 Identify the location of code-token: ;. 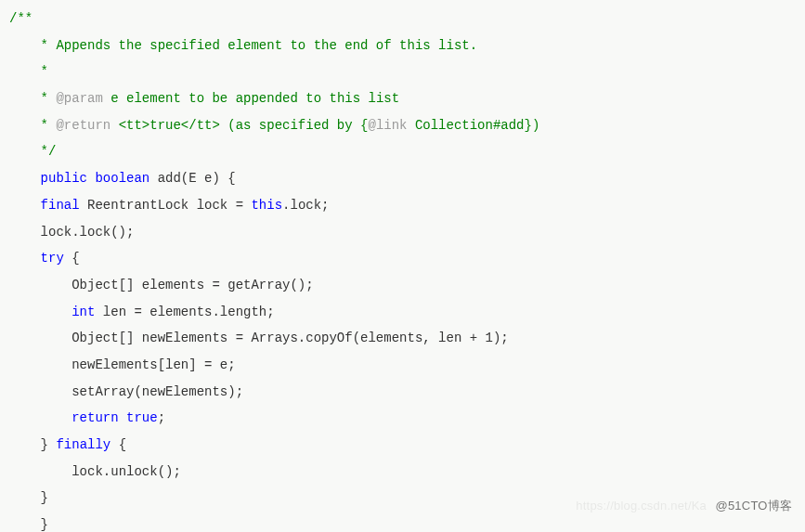
(162, 418).